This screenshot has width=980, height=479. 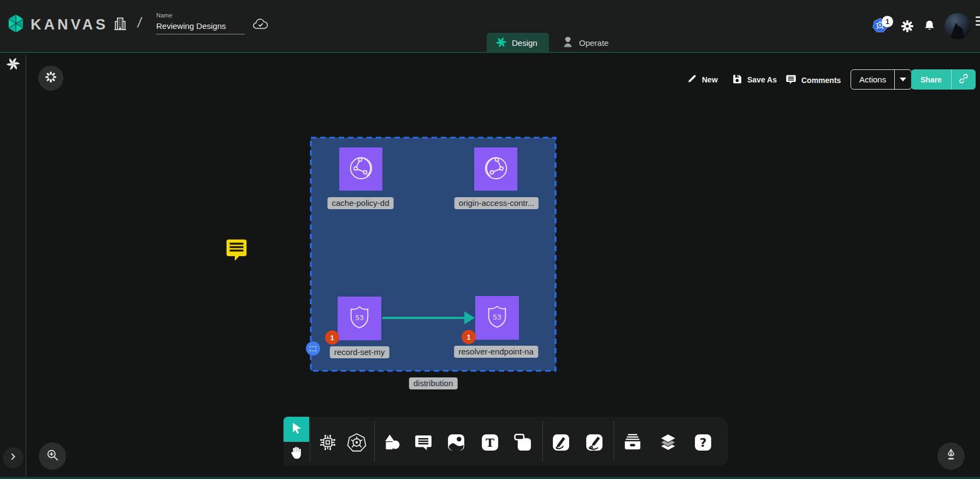 I want to click on group-handle, so click(x=313, y=348).